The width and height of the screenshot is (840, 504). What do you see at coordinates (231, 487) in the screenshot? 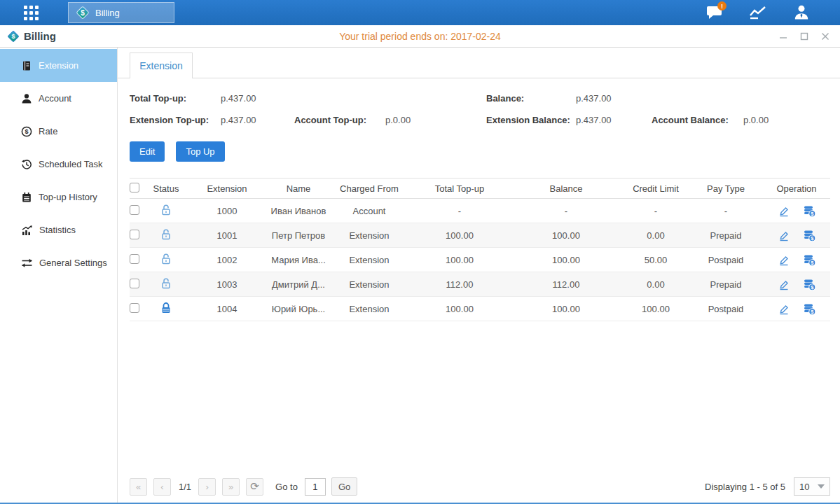
I see `last-page-button: »` at bounding box center [231, 487].